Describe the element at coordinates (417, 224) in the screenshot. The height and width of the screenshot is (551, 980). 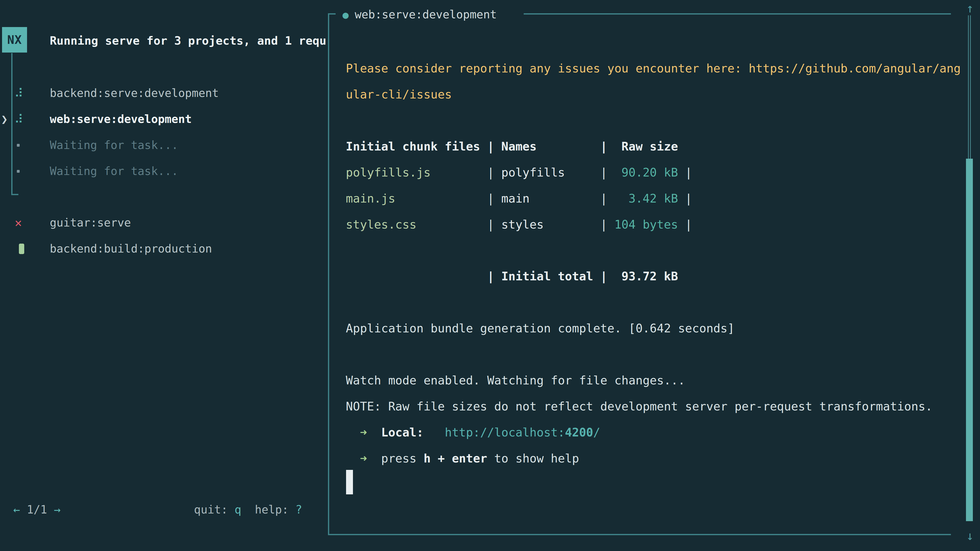
I see `chunk-file: styles.css` at that location.